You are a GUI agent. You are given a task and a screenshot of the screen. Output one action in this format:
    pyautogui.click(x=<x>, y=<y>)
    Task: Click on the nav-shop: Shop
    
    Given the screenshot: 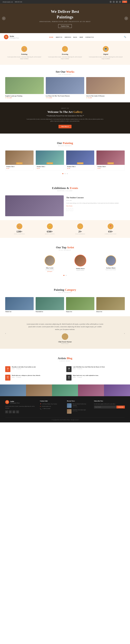 What is the action you would take?
    pyautogui.click(x=81, y=37)
    